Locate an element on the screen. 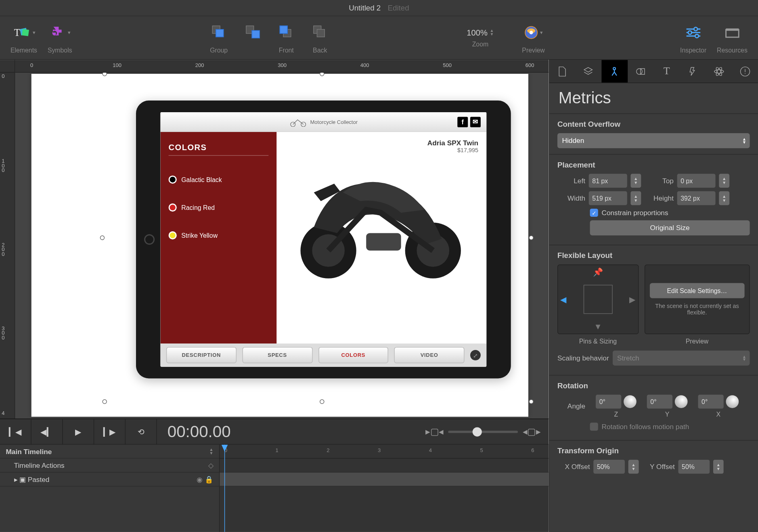  pins-sizing-control: 📌 ◀ ▶ ▼ is located at coordinates (598, 300).